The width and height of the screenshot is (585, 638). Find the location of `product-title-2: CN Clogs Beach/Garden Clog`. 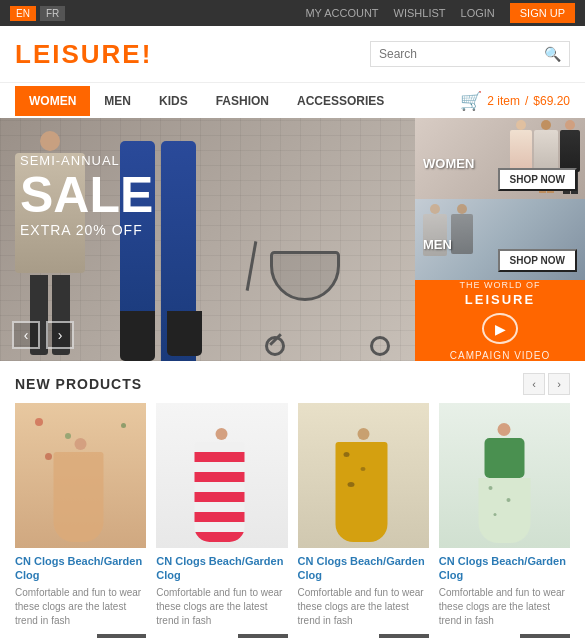

product-title-2: CN Clogs Beach/Garden Clog is located at coordinates (222, 568).